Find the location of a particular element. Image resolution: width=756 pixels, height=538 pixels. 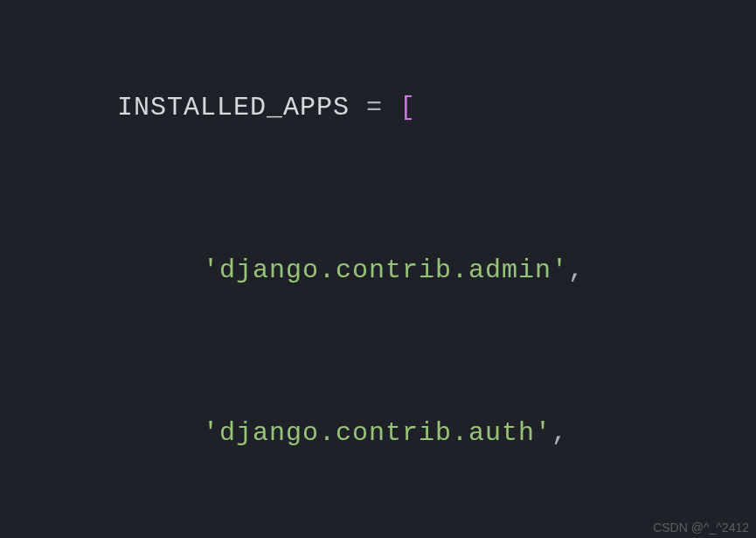

open-bracket: [ is located at coordinates (407, 108).